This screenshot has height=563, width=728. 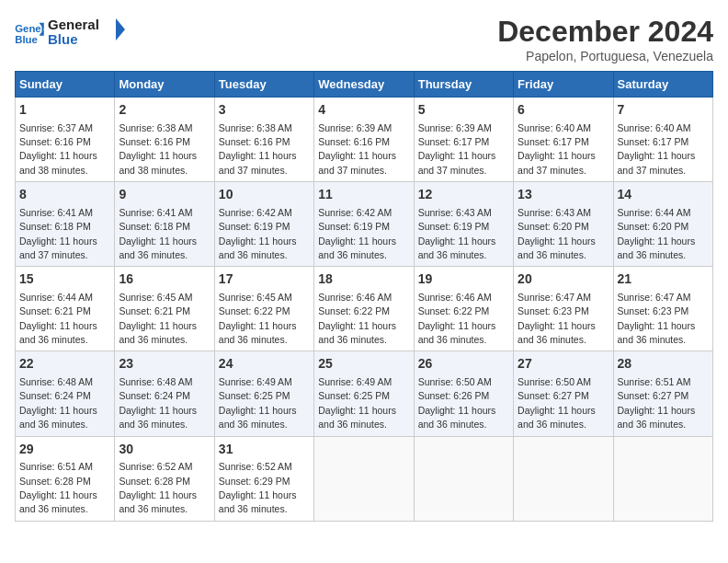 What do you see at coordinates (605, 31) in the screenshot?
I see `month-title: December 2024` at bounding box center [605, 31].